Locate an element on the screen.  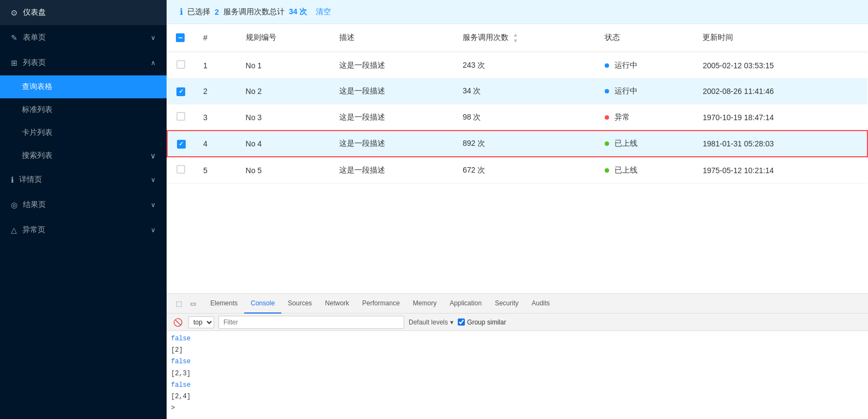
row-num: No 5 is located at coordinates (284, 170).